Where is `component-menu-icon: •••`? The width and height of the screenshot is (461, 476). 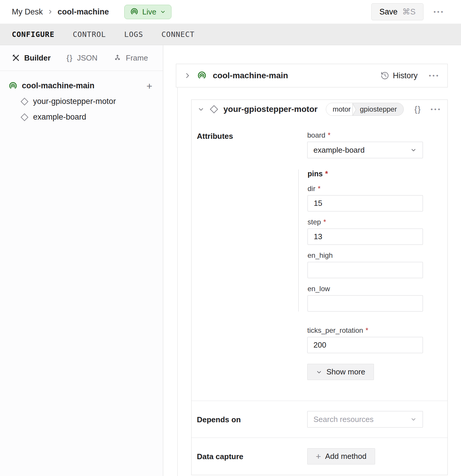 component-menu-icon: ••• is located at coordinates (436, 109).